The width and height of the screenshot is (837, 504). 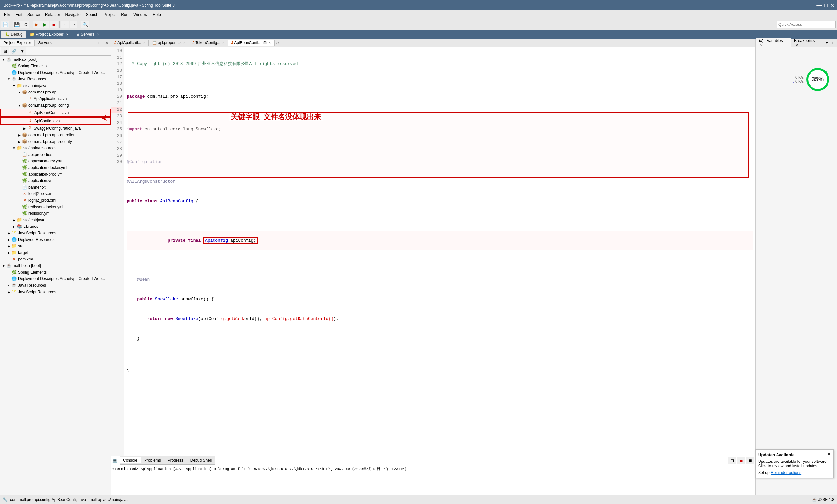 What do you see at coordinates (100, 43) in the screenshot?
I see `sidebar-minimize-button: □` at bounding box center [100, 43].